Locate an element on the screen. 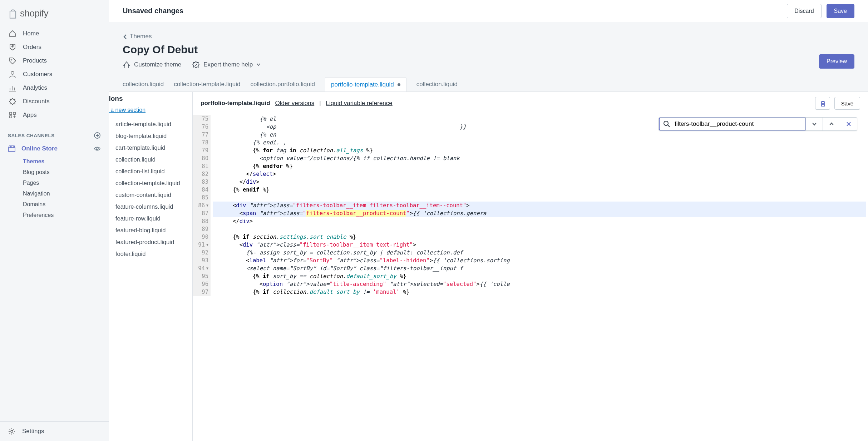  file-item: collection-template.liquid is located at coordinates (151, 183).